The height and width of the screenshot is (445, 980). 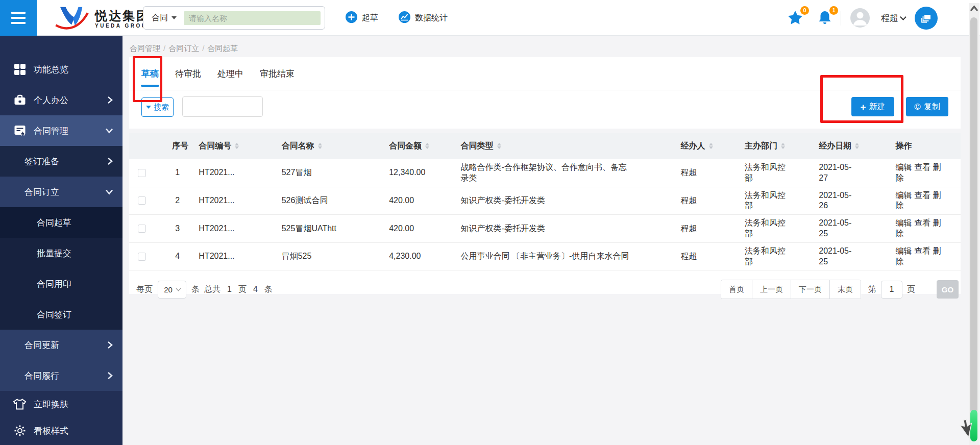 What do you see at coordinates (892, 290) in the screenshot?
I see `page-jump: 第 页` at bounding box center [892, 290].